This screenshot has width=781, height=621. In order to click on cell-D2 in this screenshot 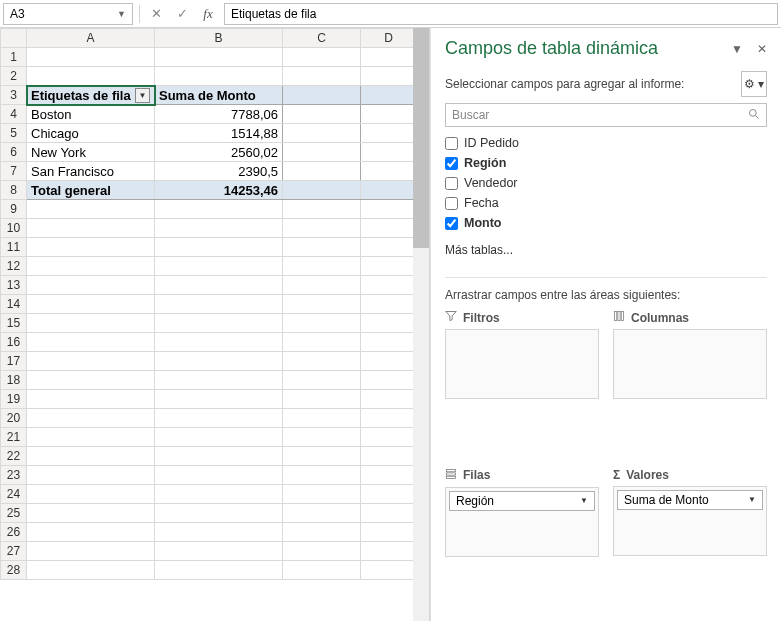, I will do `click(389, 76)`.